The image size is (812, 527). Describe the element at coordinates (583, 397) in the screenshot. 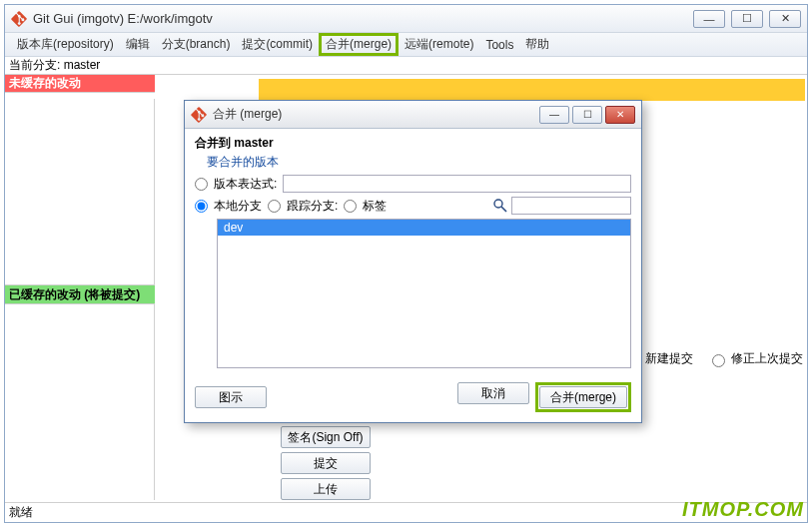

I see `merge-button-highlight: 合并(merge)` at that location.